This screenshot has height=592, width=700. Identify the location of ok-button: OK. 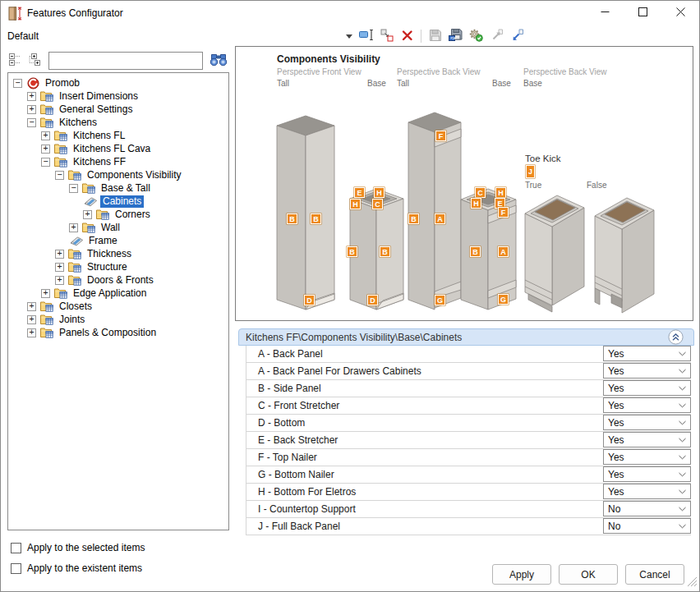
(588, 575).